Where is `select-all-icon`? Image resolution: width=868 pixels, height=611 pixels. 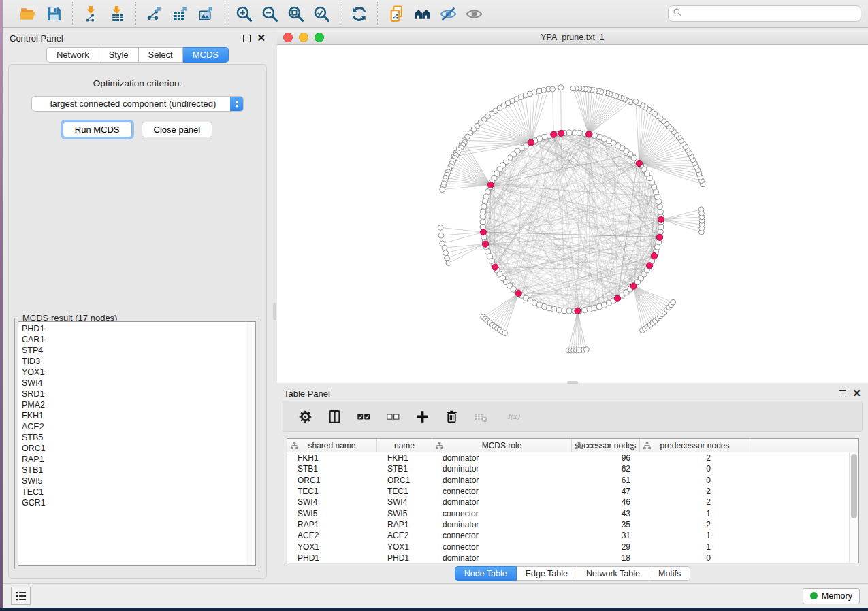
select-all-icon is located at coordinates (364, 416).